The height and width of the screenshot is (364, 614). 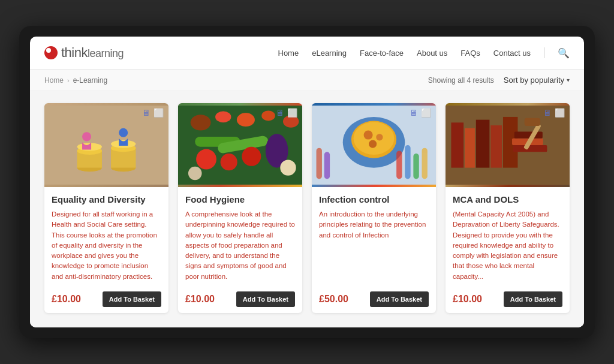 I want to click on chevron-down-icon: ▾, so click(x=568, y=80).